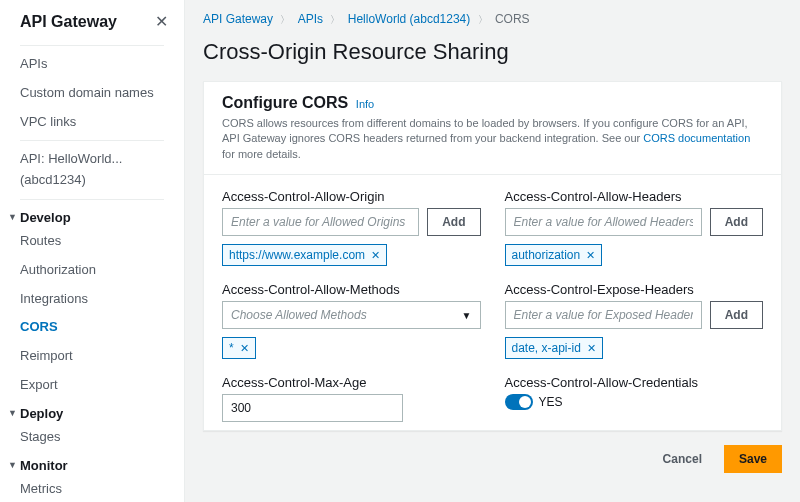 Image resolution: width=800 pixels, height=502 pixels. I want to click on sidebar-item-integrations: Integrations, so click(92, 300).